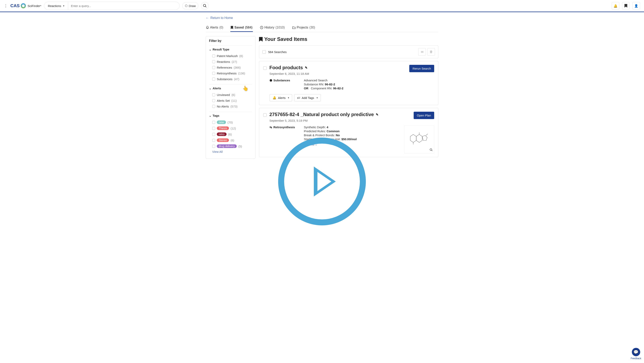 The height and width of the screenshot is (363, 644). I want to click on content-wrapper: Filter by Result Type Patent Markush (8)…, so click(322, 98).